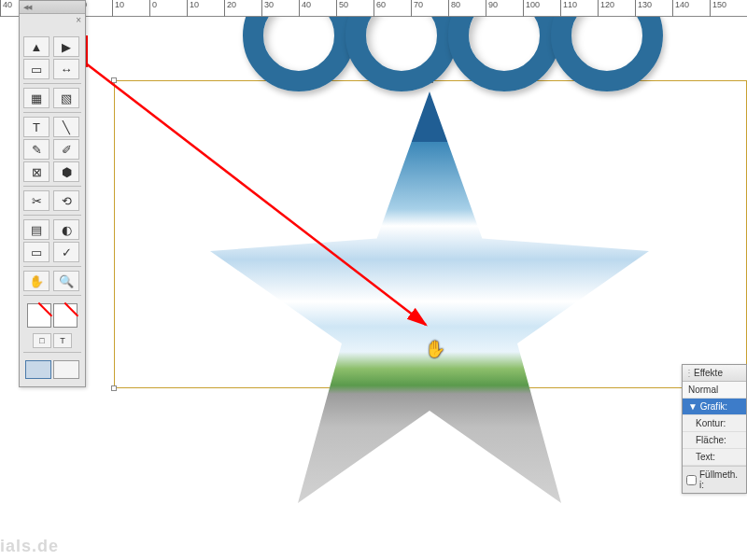  I want to click on square-mode: □, so click(42, 341).